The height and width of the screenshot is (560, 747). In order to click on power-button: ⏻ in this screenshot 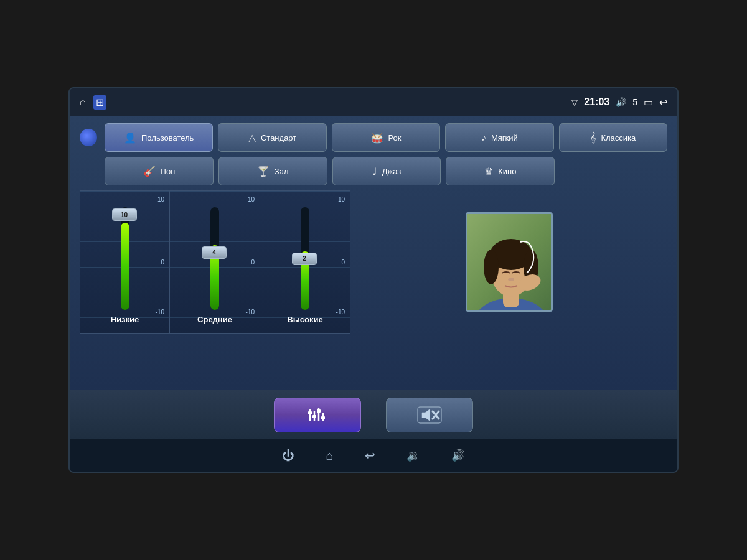, I will do `click(288, 455)`.